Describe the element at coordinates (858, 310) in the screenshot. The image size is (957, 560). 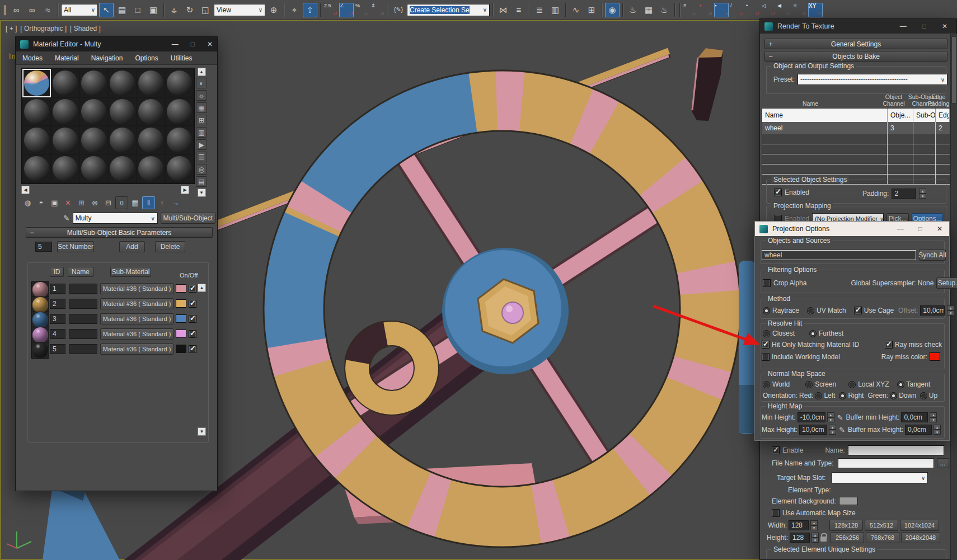
I see `use-cage-checkbox` at that location.